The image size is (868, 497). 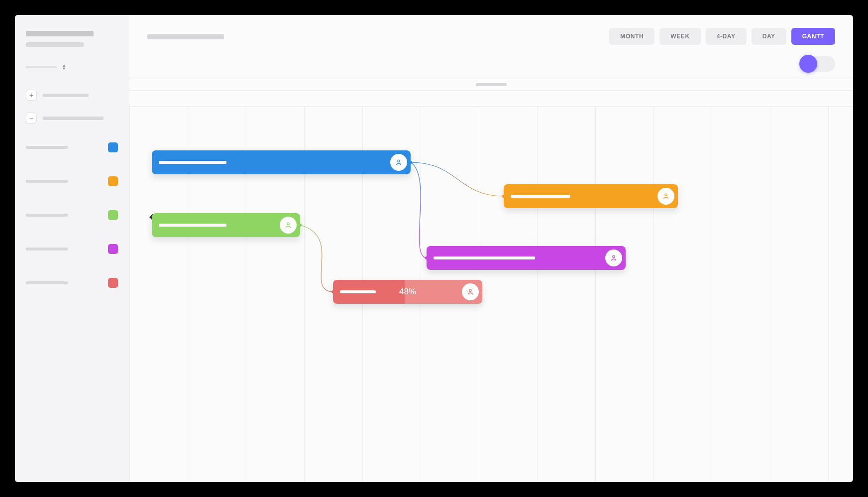 I want to click on toggle-row, so click(x=491, y=66).